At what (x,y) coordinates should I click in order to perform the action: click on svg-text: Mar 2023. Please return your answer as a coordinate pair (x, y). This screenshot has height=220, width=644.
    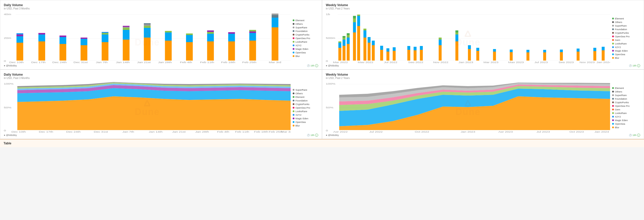
    Looking at the image, I should click on (491, 62).